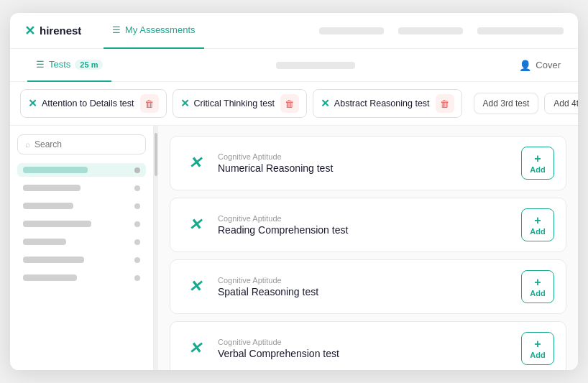 This screenshot has width=588, height=383. I want to click on tab-tests: ☰ Tests 25 m, so click(69, 65).